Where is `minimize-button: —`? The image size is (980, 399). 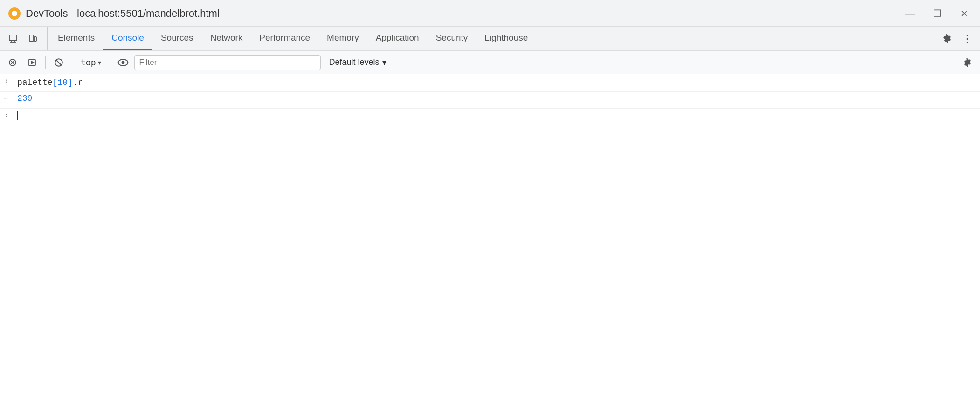
minimize-button: — is located at coordinates (910, 14).